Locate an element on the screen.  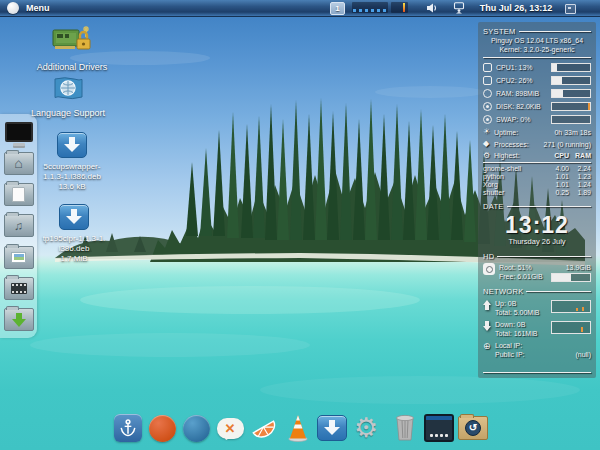
clock-time: 13:12 is located at coordinates (537, 225).